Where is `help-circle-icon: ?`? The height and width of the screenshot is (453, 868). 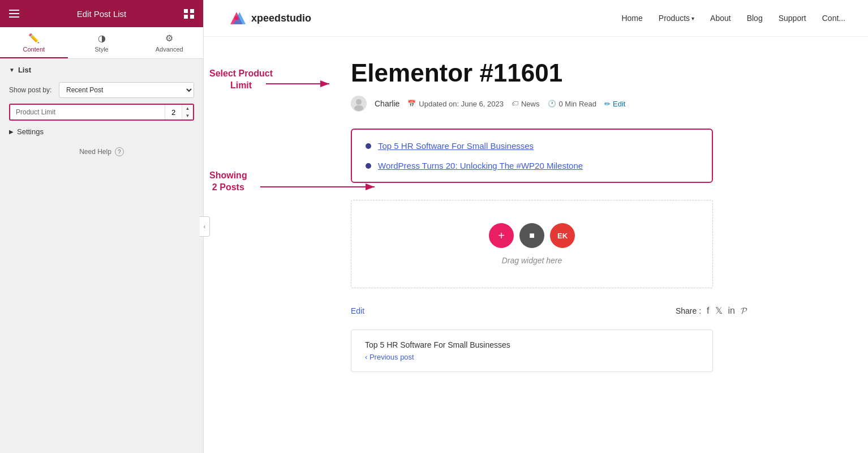
help-circle-icon: ? is located at coordinates (119, 152).